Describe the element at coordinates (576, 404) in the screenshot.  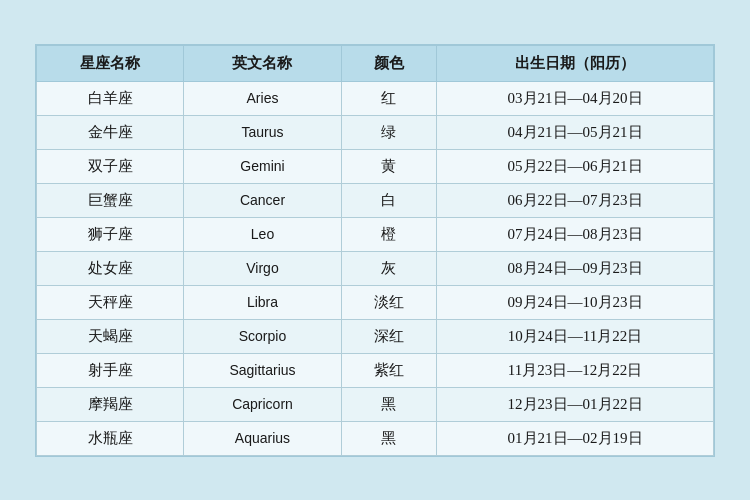
I see `cell-dates: 12月23日—01月22日` at that location.